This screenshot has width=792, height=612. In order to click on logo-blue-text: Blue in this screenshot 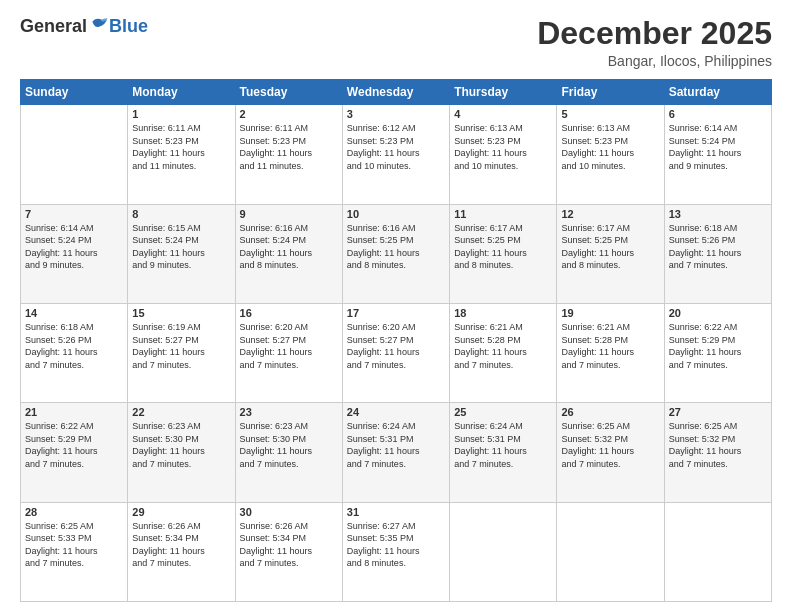, I will do `click(128, 26)`.